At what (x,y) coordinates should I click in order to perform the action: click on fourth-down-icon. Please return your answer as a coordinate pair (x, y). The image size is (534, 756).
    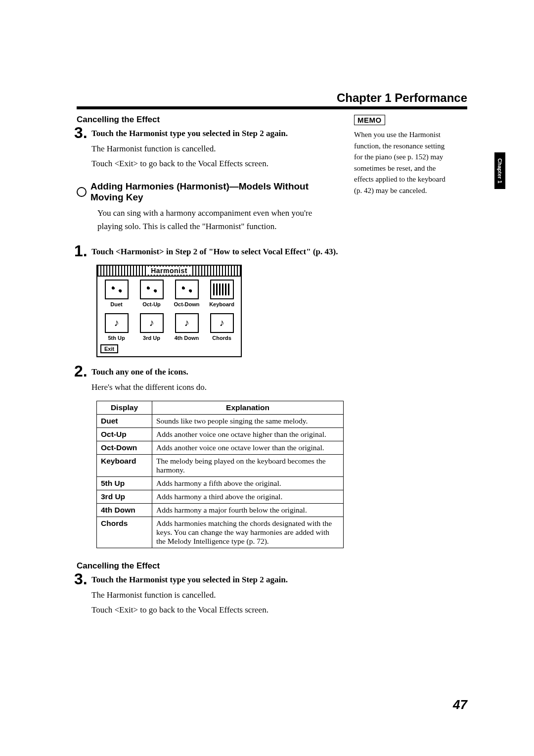
    Looking at the image, I should click on (187, 323).